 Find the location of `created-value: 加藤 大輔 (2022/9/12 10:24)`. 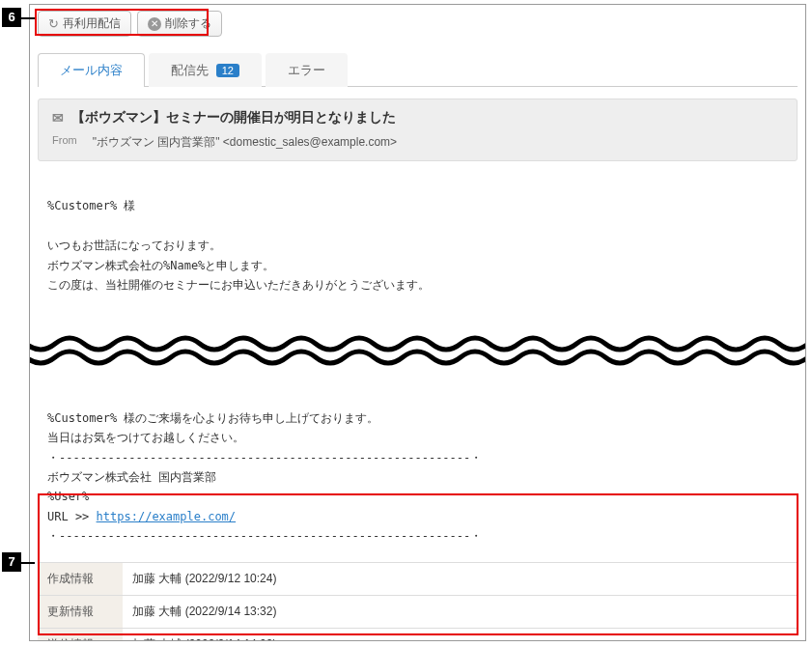

created-value: 加藤 大輔 (2022/9/12 10:24) is located at coordinates (460, 579).